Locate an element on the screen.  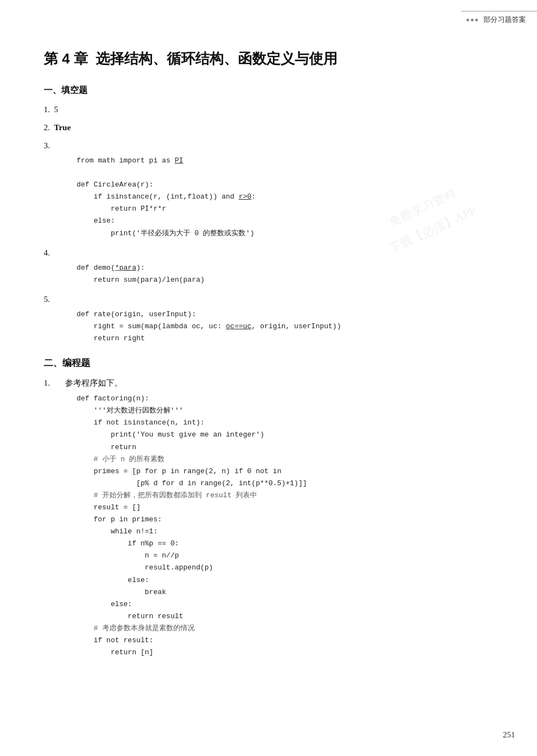
section1-title: 一、填空题 is located at coordinates (268, 91).